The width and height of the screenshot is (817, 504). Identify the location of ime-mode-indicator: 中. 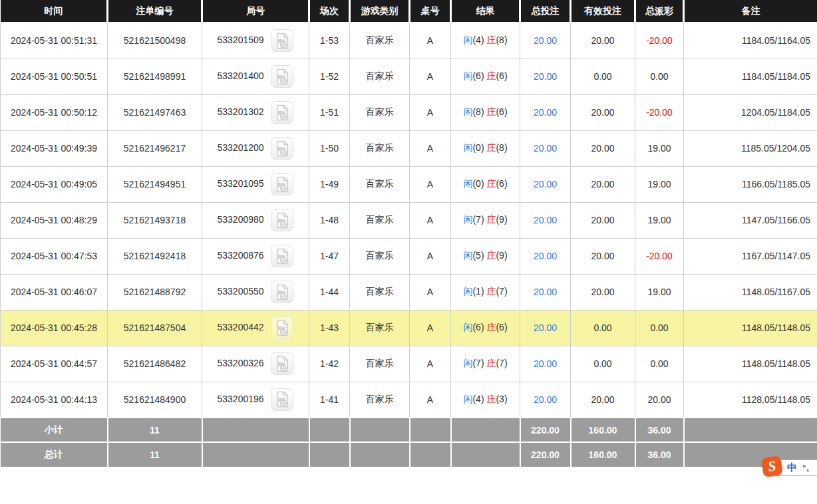
(792, 468).